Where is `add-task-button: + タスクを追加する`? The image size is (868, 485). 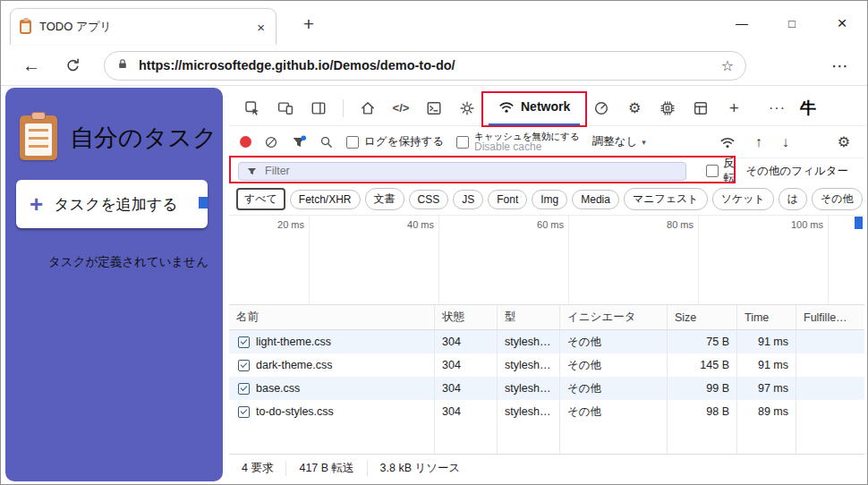
add-task-button: + タスクを追加する is located at coordinates (112, 204).